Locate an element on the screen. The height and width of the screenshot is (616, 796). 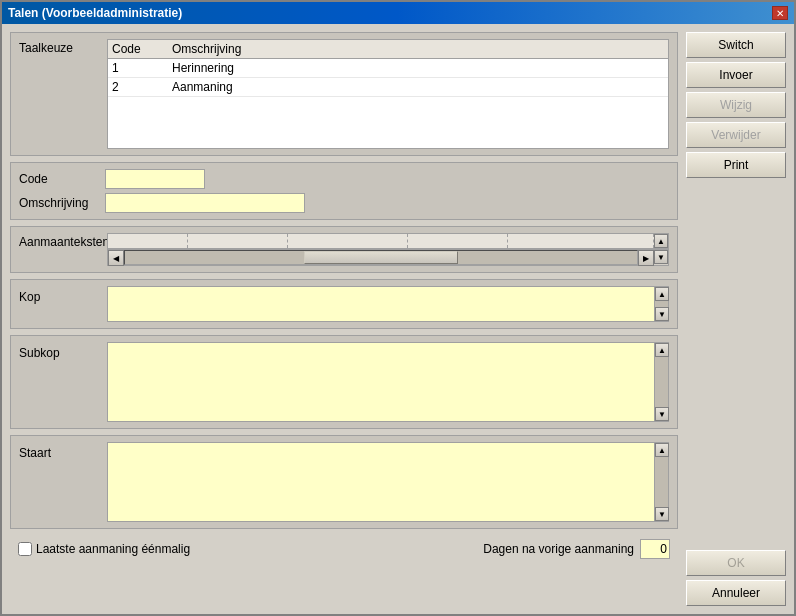
table-row: 2Aanmaning is located at coordinates (388, 88).